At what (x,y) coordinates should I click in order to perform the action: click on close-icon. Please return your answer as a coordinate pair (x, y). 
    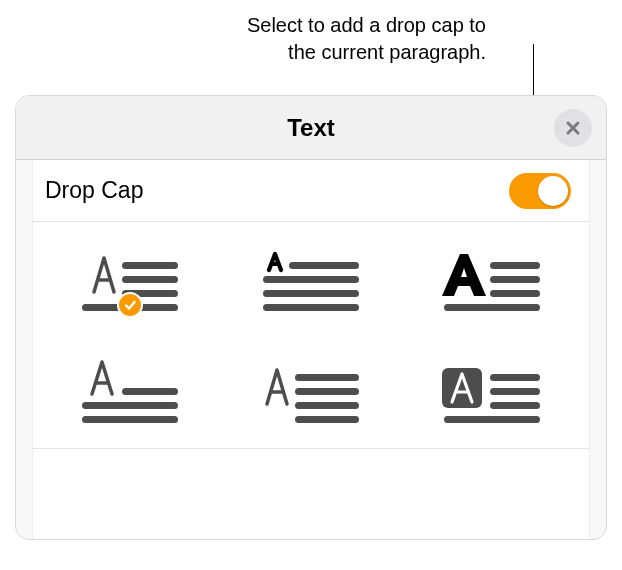
    Looking at the image, I should click on (573, 128).